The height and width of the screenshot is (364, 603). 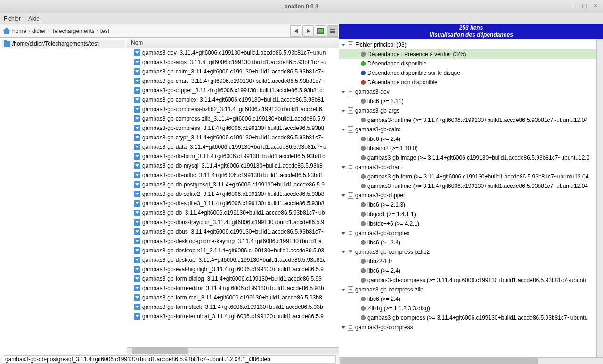 I want to click on tree-package-node: gambas3-gb-complex, so click(x=468, y=233).